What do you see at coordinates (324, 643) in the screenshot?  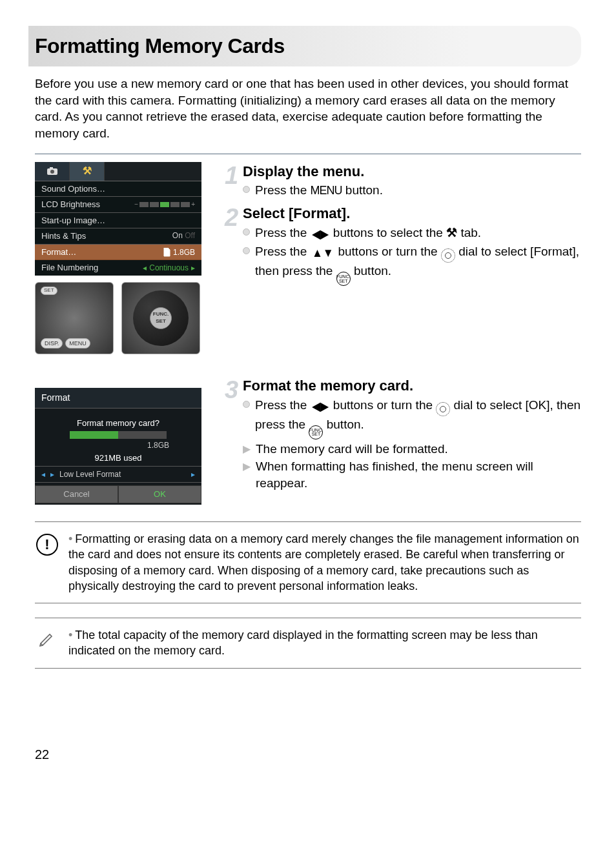 I see `note-text: •The total capacity of the memory card d…` at bounding box center [324, 643].